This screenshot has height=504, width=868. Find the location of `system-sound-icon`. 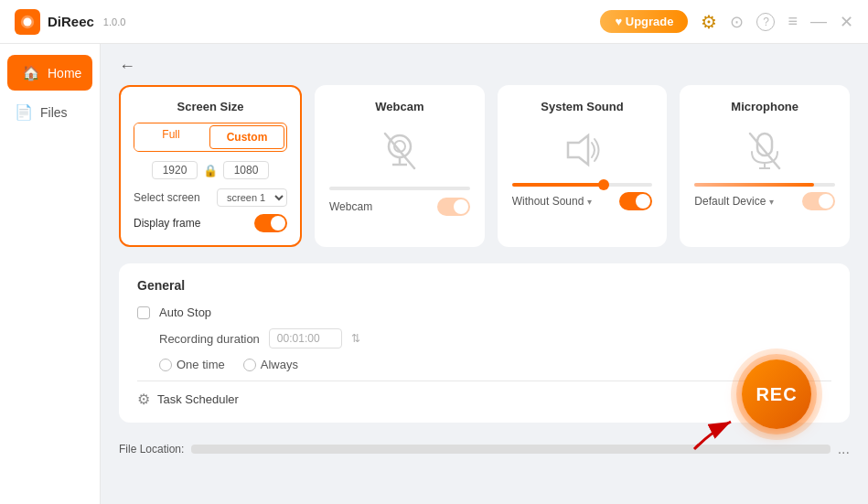

system-sound-icon is located at coordinates (583, 150).